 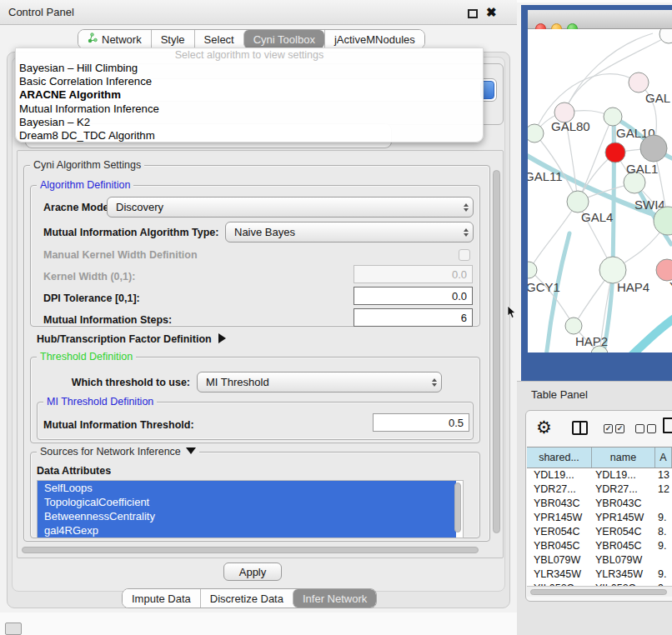 I want to click on aracne-mode-value: Discovery, so click(x=140, y=207).